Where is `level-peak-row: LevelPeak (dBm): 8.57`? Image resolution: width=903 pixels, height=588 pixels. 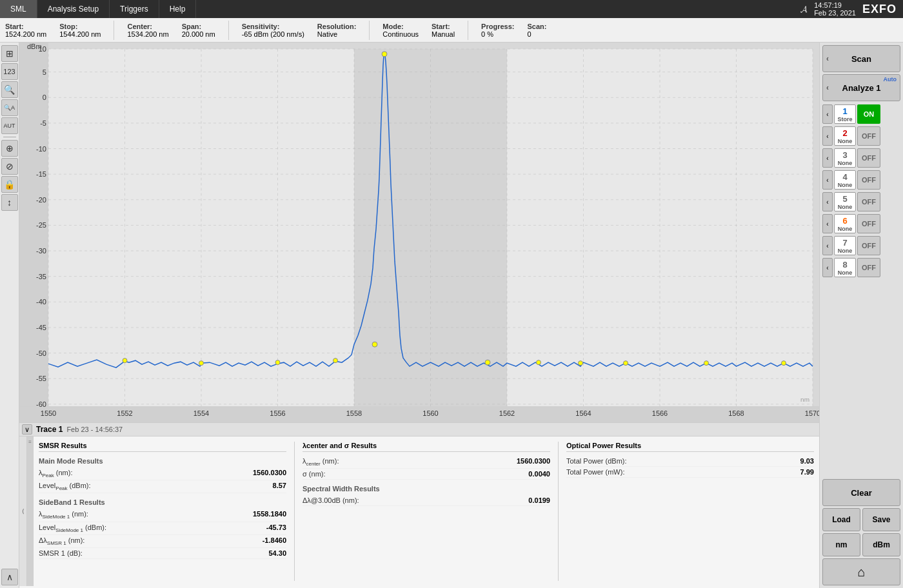
level-peak-row: LevelPeak (dBm): 8.57 is located at coordinates (163, 487).